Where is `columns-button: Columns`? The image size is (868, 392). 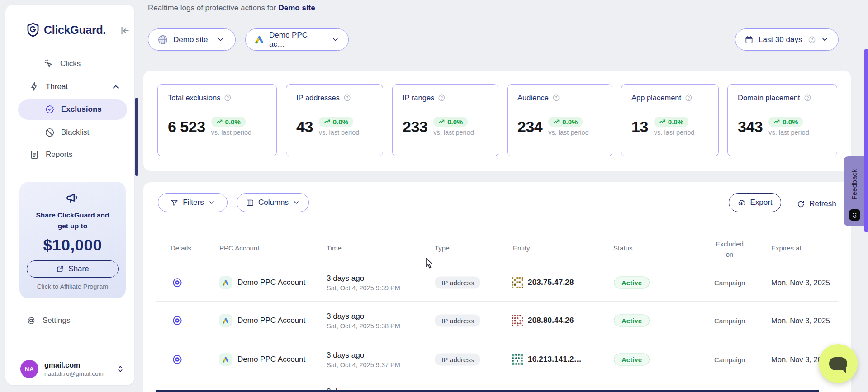 columns-button: Columns is located at coordinates (273, 203).